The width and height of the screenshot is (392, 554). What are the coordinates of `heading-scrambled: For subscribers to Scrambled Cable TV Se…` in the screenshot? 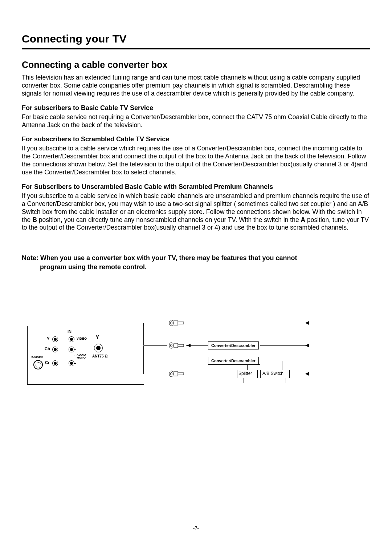 It's located at (196, 139).